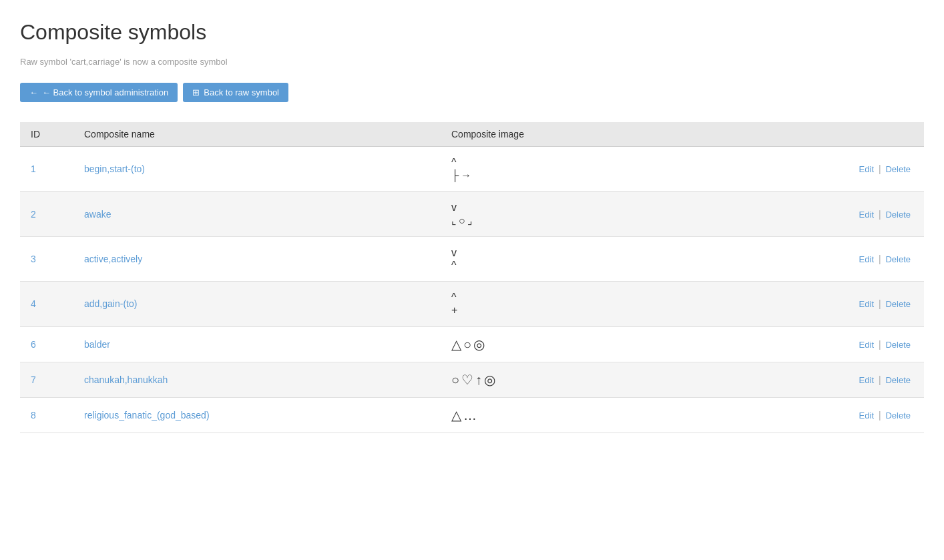 The height and width of the screenshot is (560, 944). Describe the element at coordinates (574, 380) in the screenshot. I see `symbol-inline: ○♡↑◎` at that location.